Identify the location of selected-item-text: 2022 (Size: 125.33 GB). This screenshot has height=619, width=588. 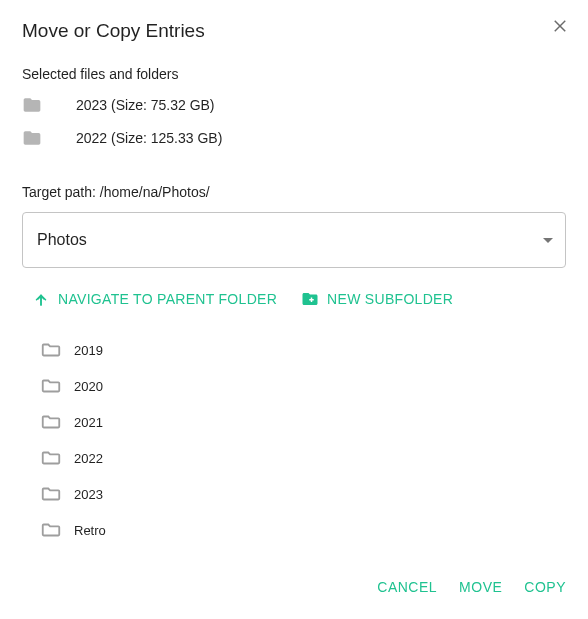
(149, 138).